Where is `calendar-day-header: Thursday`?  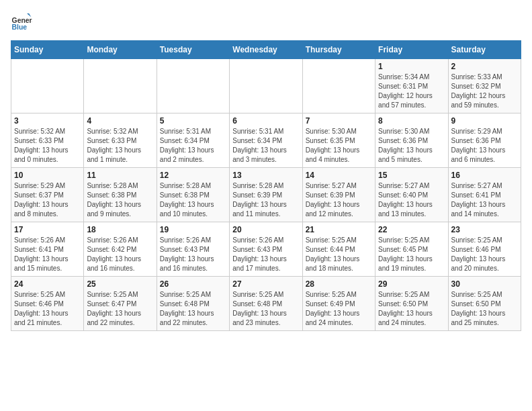 calendar-day-header: Thursday is located at coordinates (339, 50).